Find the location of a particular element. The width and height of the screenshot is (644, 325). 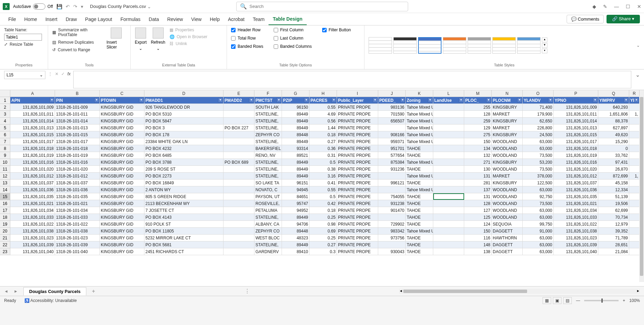

cell: 39,352 is located at coordinates (614, 231).